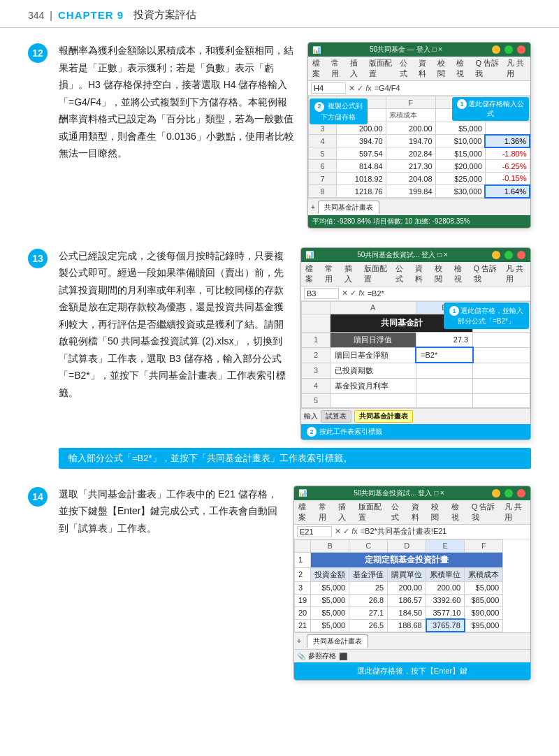 Image resolution: width=559 pixels, height=756 pixels. What do you see at coordinates (373, 370) in the screenshot?
I see `cell-a3-13: 已投資期數` at bounding box center [373, 370].